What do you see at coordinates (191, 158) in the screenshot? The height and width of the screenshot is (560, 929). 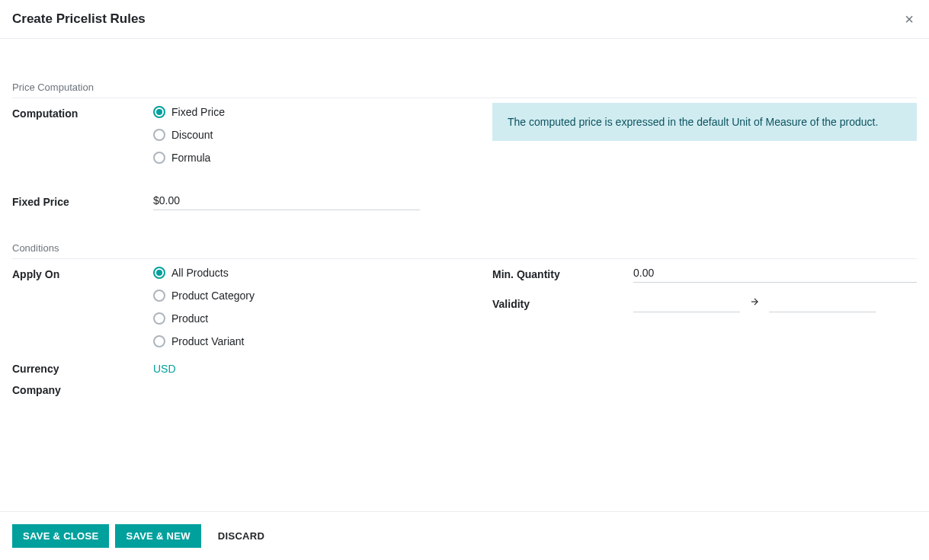 I see `radio-label: Formula` at bounding box center [191, 158].